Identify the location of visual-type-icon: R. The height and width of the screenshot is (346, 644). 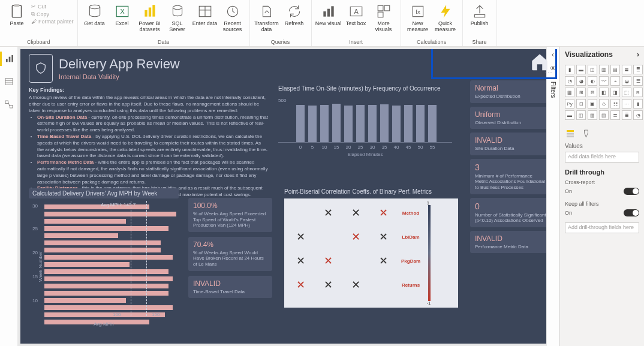
(638, 92).